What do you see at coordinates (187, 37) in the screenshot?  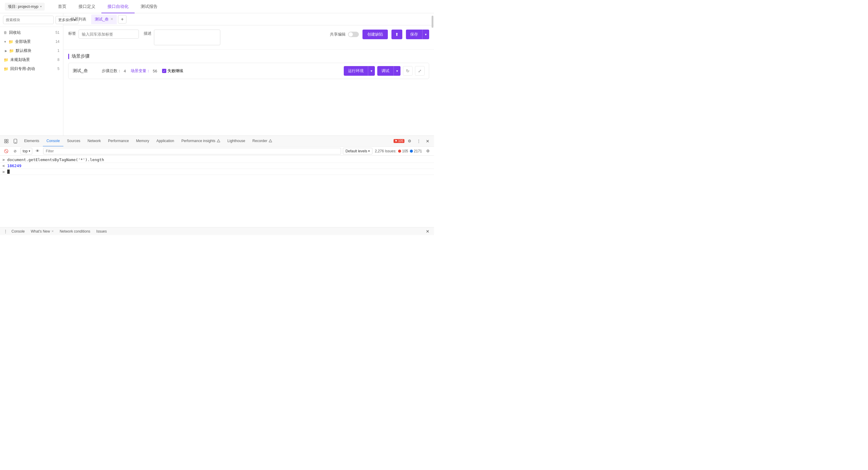 I see `desc-textarea` at bounding box center [187, 37].